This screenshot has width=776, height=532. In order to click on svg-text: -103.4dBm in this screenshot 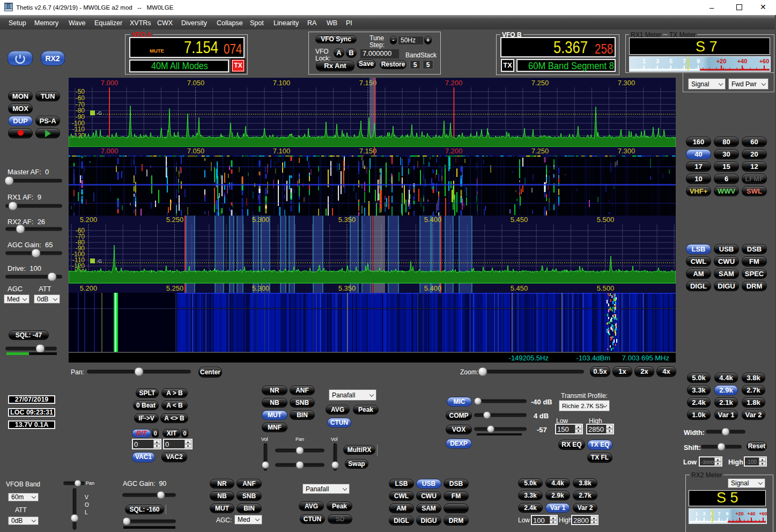, I will do `click(593, 358)`.